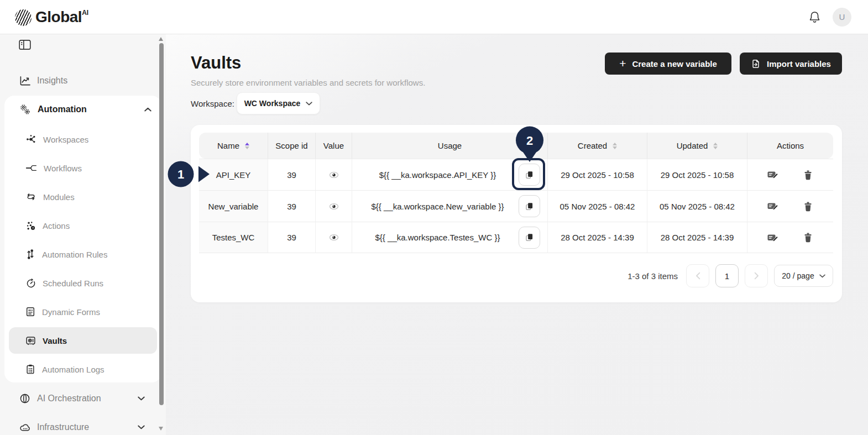 The height and width of the screenshot is (435, 868). Describe the element at coordinates (233, 146) in the screenshot. I see `column-header-name: Name` at that location.